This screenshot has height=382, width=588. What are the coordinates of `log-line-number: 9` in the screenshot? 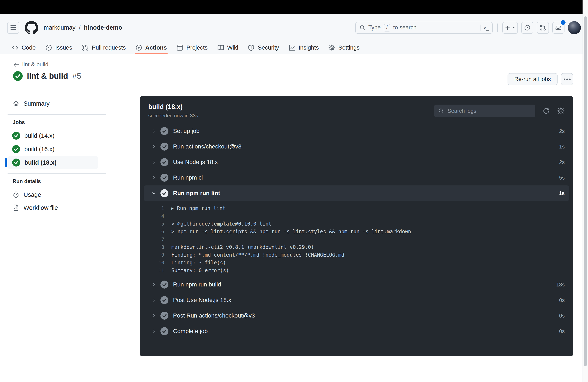 It's located at (152, 255).